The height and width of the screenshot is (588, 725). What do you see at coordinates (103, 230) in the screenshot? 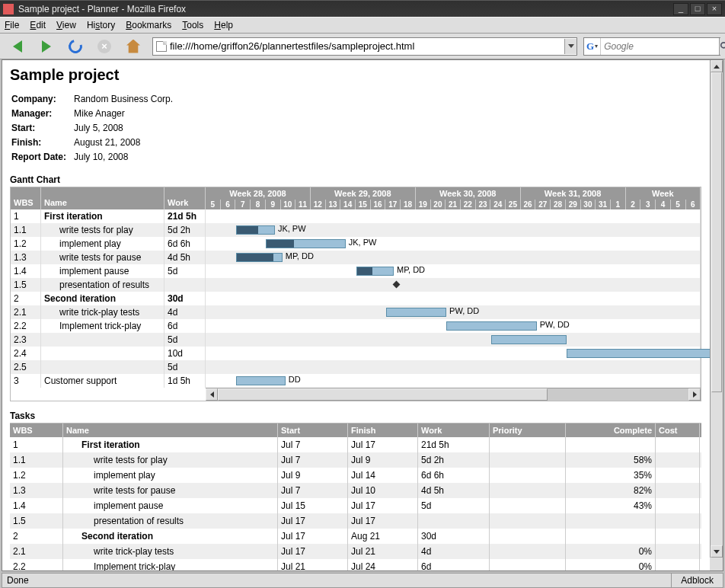
I see `gantt-task-name: write tests for play` at bounding box center [103, 230].